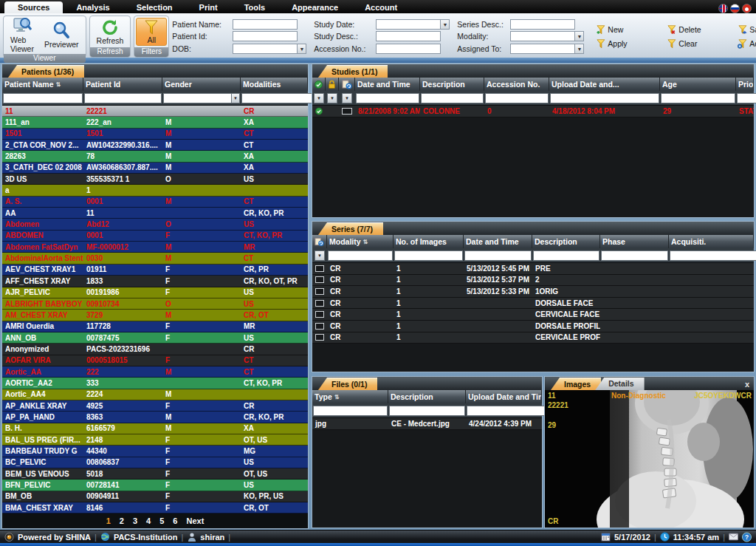 This screenshot has height=546, width=756. What do you see at coordinates (155, 349) in the screenshot?
I see `patient-row: AnonymizedPACS-2023231696CR` at bounding box center [155, 349].